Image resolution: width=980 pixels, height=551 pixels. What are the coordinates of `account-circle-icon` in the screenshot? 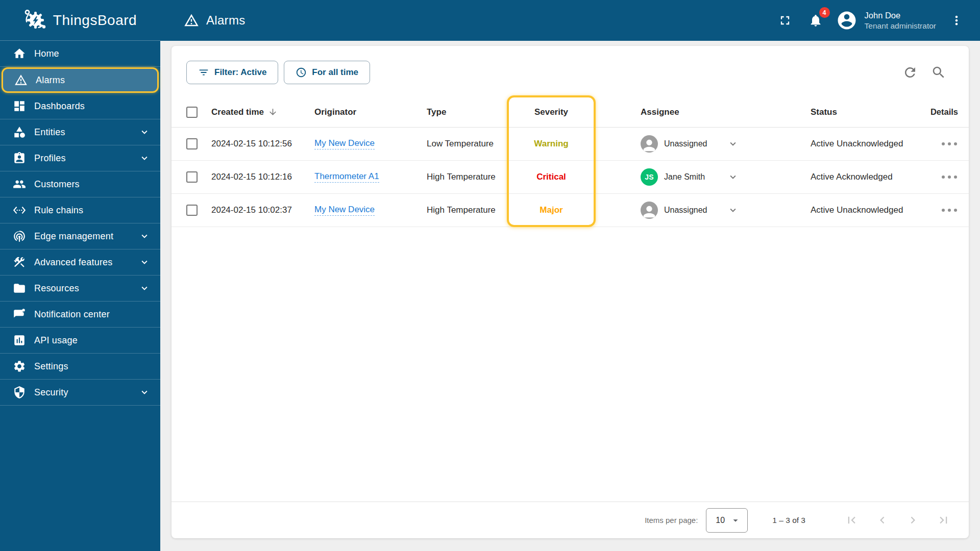 It's located at (847, 20).